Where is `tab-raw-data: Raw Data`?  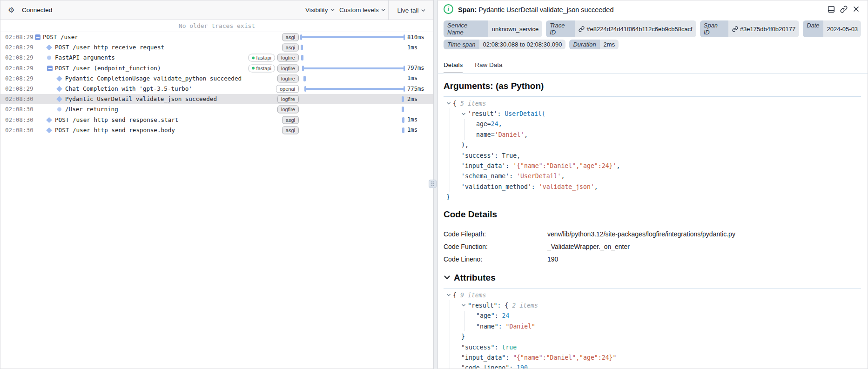
tab-raw-data: Raw Data is located at coordinates (489, 67).